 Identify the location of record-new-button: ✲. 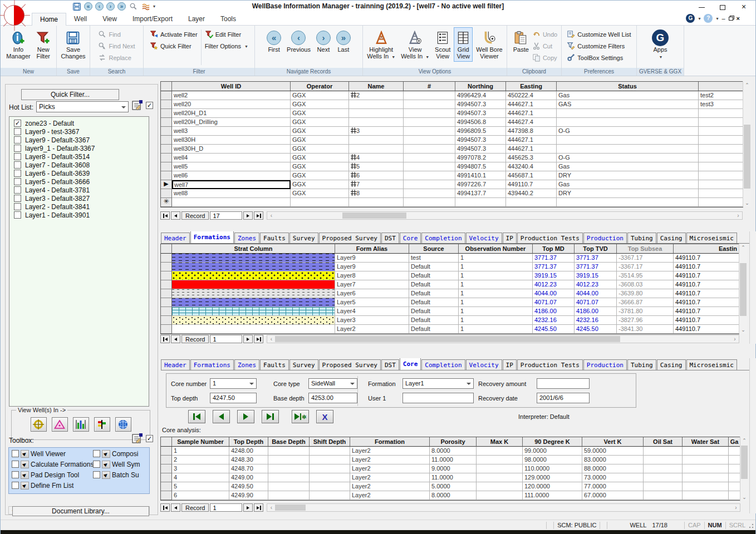
(301, 417).